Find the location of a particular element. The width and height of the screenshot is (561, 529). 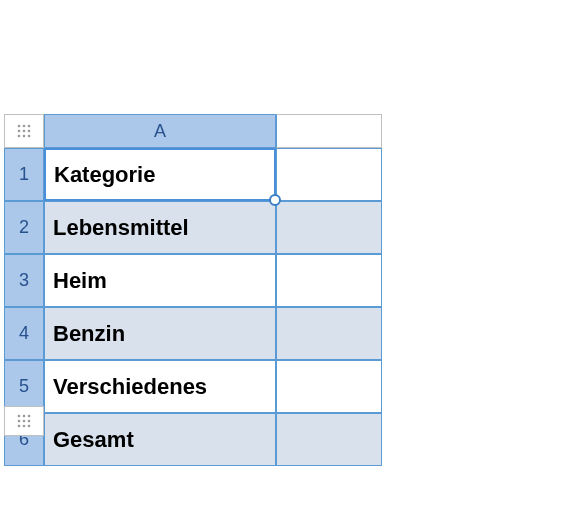

select-all-corner is located at coordinates (24, 131).